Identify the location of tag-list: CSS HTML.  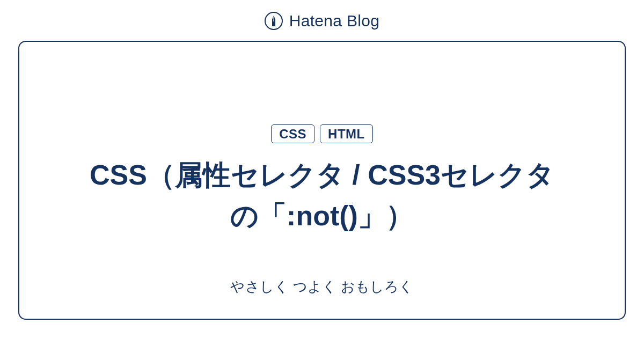
(322, 134).